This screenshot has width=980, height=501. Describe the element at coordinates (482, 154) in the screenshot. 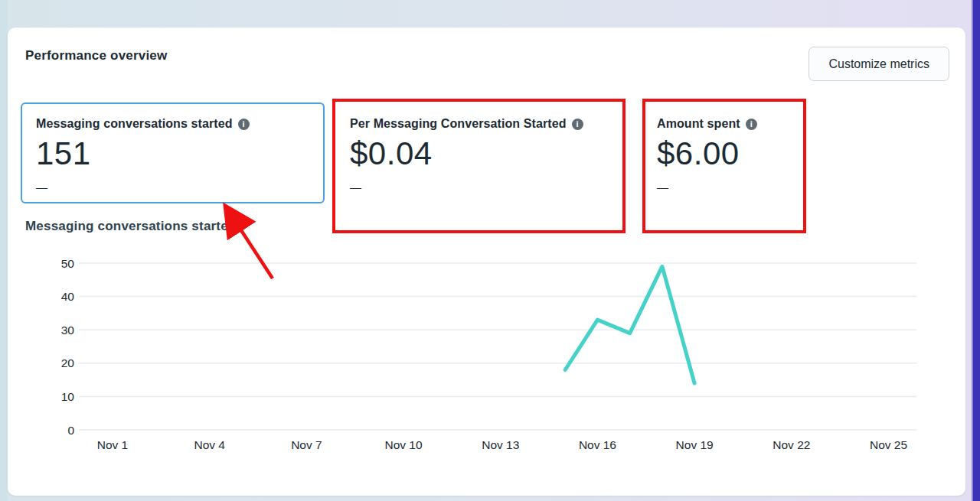

I see `metric-value: $0.04` at that location.